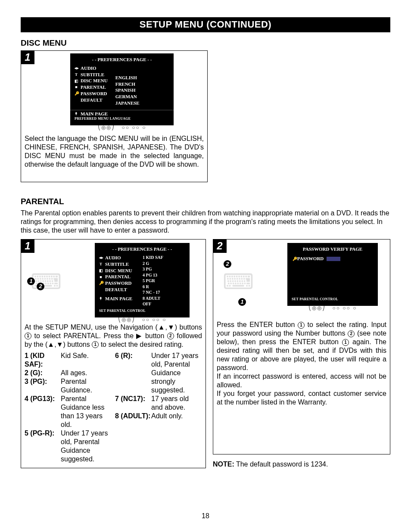  I want to click on parental-step1-text: At the SETUP MENU, use the Navigation (▲…, so click(113, 336).